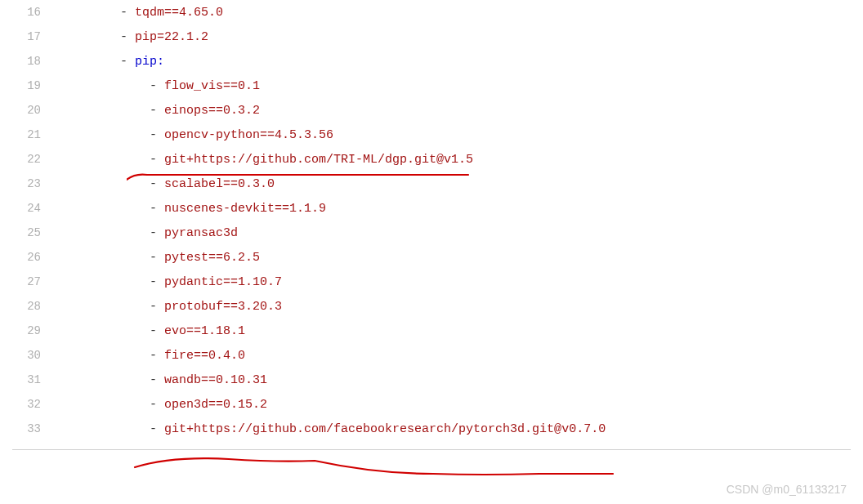  I want to click on code-line: 25 - pyransac3d, so click(432, 233).